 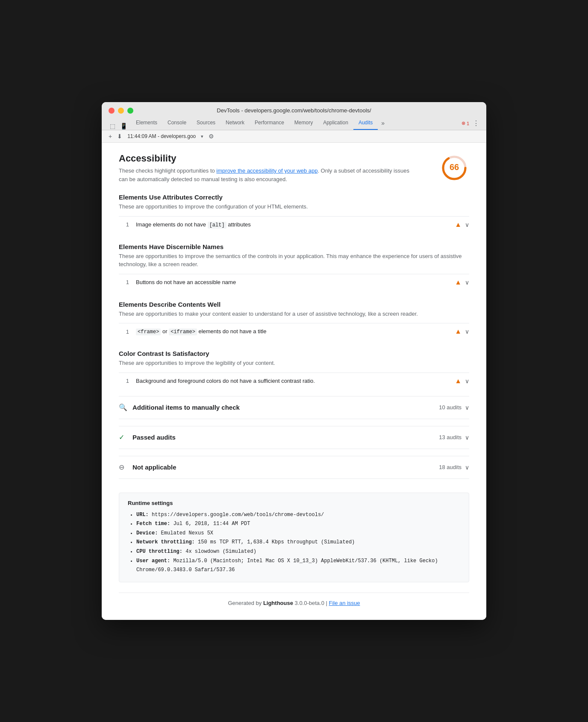 I want to click on cat3-title: Elements Describe Contents Well, so click(x=294, y=304).